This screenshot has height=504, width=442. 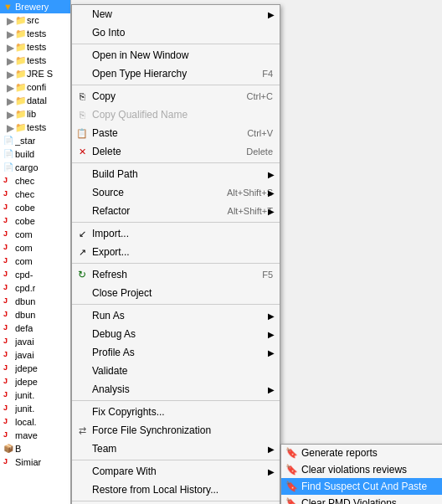 I want to click on menu-item-run-as: Run As ▶, so click(x=176, y=316).